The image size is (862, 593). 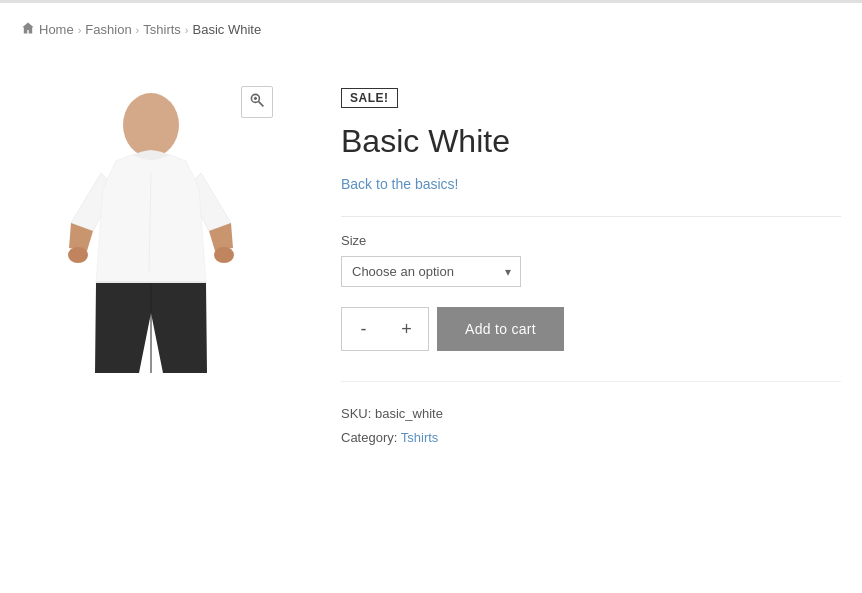 I want to click on category-link: Tshirts, so click(x=420, y=438).